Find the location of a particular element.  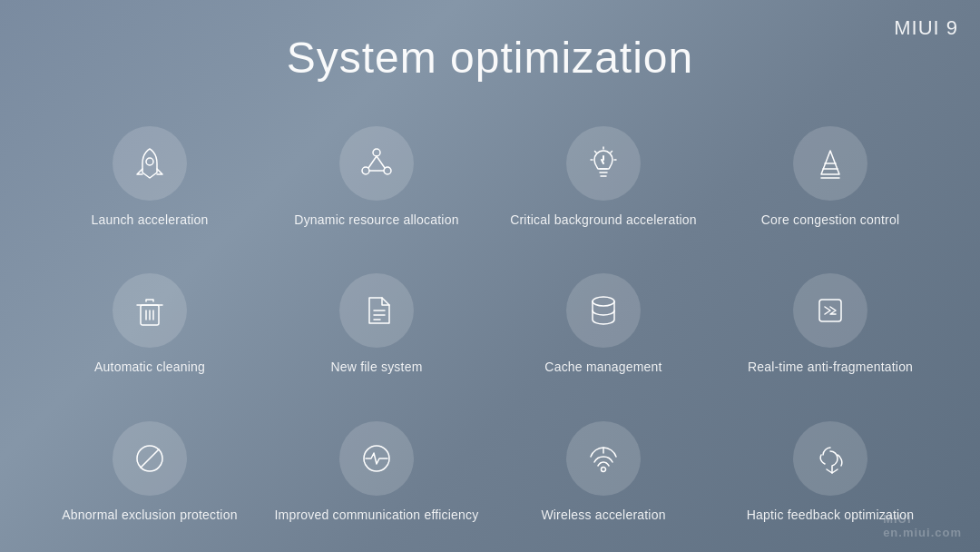

critical-background-acceleration-label: Critical background acceleration is located at coordinates (603, 221).